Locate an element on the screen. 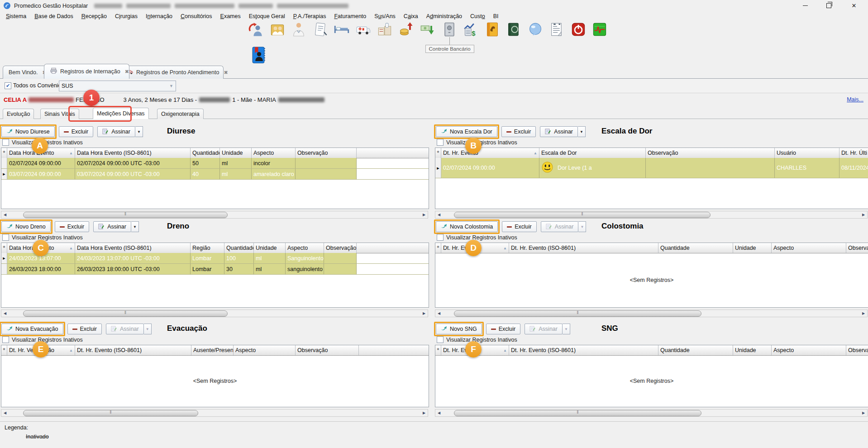 This screenshot has height=448, width=868. new-sng-button: Novo SNG is located at coordinates (459, 329).